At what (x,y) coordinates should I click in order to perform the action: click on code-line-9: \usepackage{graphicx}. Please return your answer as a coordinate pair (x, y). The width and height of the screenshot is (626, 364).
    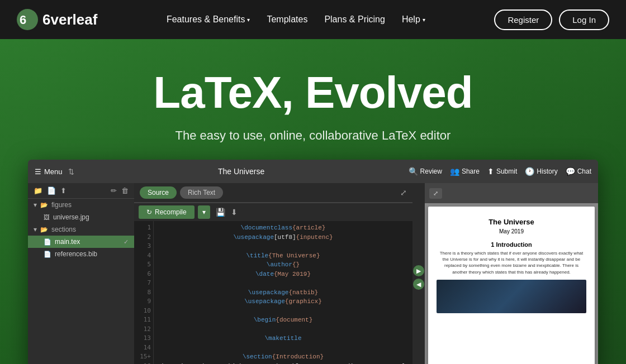
    Looking at the image, I should click on (283, 301).